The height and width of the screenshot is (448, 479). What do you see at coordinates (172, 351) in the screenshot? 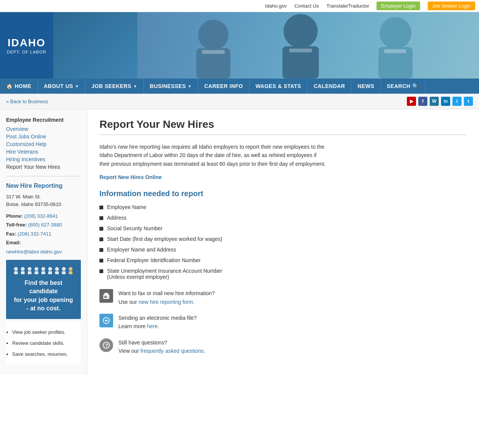
I see `faq-link: frequently asked questions` at bounding box center [172, 351].